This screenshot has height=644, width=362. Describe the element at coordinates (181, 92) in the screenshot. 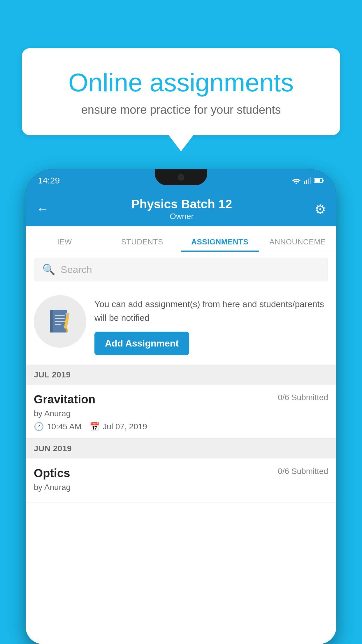

I see `speech-bubble: Online assignments ensure more practice …` at that location.